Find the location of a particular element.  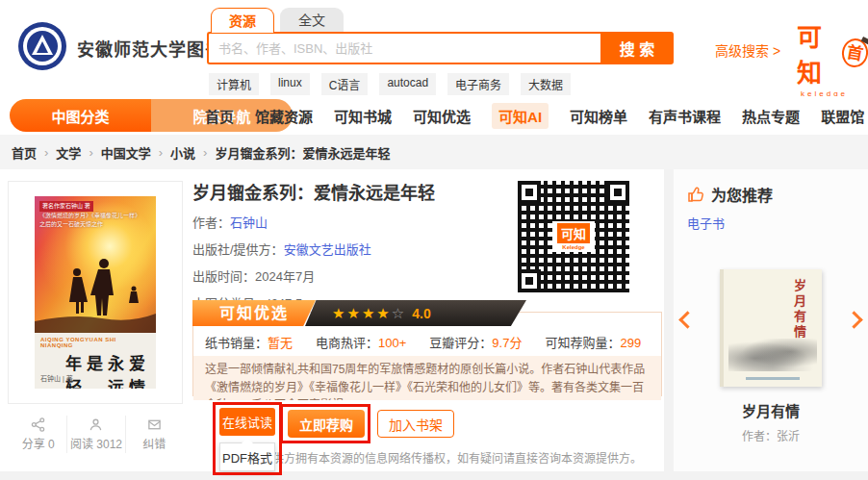

recommended-book-author: 作者：张沂 is located at coordinates (771, 435).